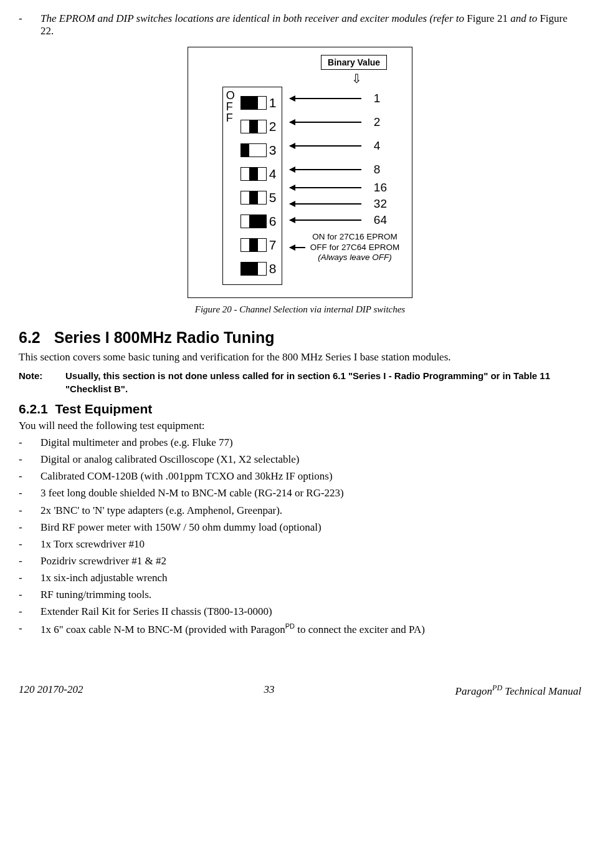  Describe the element at coordinates (311, 511) in the screenshot. I see `list-item-text: 2x 'BNC' to 'N' type adapters (e.g. Amph…` at that location.